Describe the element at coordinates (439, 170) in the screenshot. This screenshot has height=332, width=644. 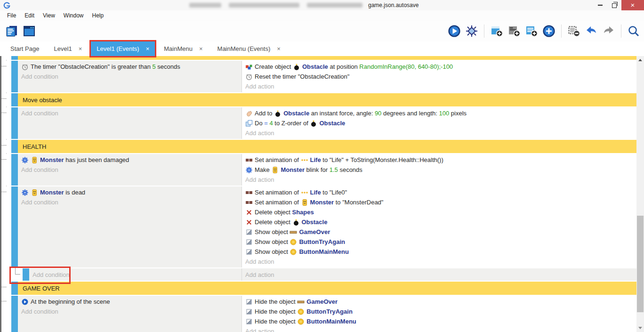
I see `action-sentence: Make Monster blink for 1.5 seconds` at that location.